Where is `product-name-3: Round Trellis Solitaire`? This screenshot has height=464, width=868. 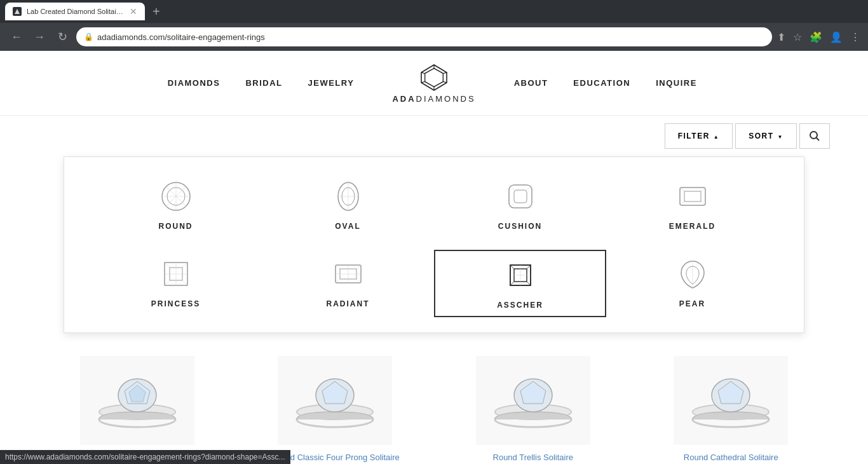 product-name-3: Round Trellis Solitaire is located at coordinates (533, 458).